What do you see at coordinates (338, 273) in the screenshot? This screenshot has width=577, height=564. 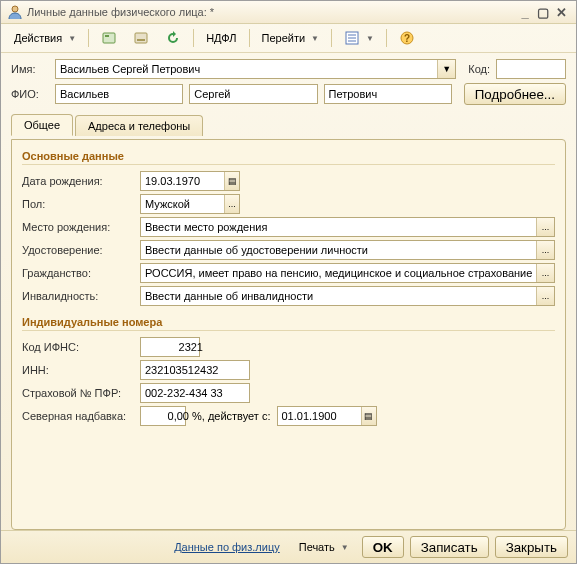 I see `citizen-input` at bounding box center [338, 273].